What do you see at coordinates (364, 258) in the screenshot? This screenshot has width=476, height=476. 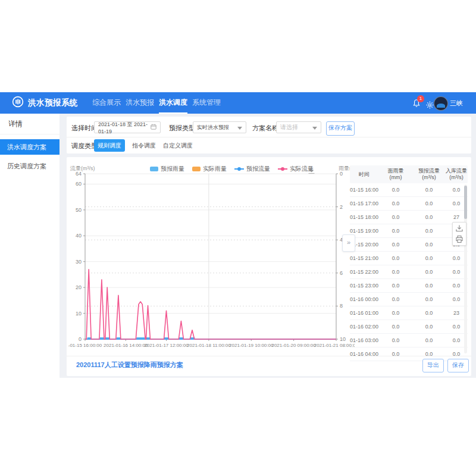 I see `table-cell: 01-15 21:00` at bounding box center [364, 258].